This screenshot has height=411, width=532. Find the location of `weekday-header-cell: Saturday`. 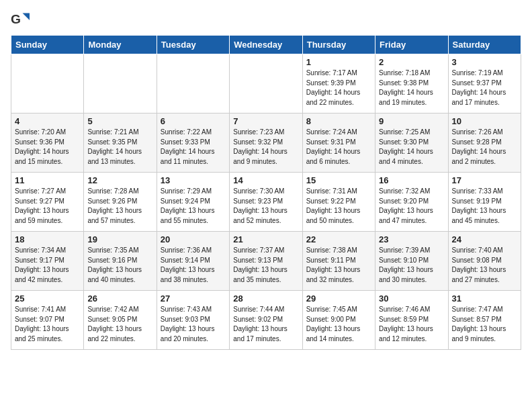

weekday-header-cell: Saturday is located at coordinates (484, 45).